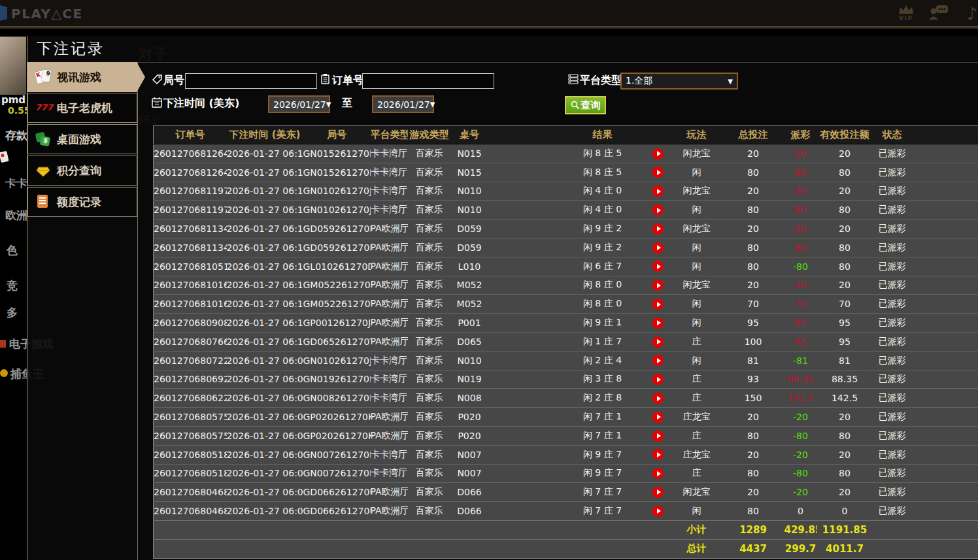 The width and height of the screenshot is (978, 560). Describe the element at coordinates (329, 105) in the screenshot. I see `chevron-down-icon: ▼` at that location.